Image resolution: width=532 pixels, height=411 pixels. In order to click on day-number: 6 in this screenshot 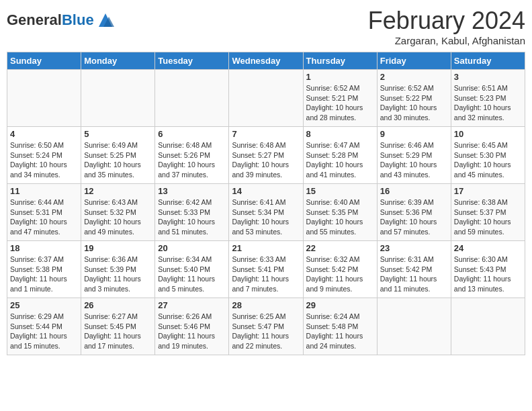, I will do `click(192, 134)`.